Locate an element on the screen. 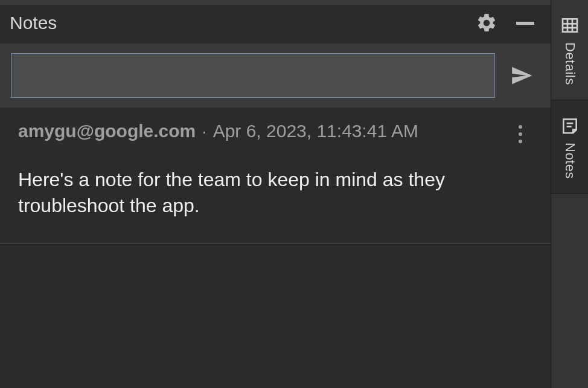 The image size is (588, 388). send-icon is located at coordinates (522, 76).